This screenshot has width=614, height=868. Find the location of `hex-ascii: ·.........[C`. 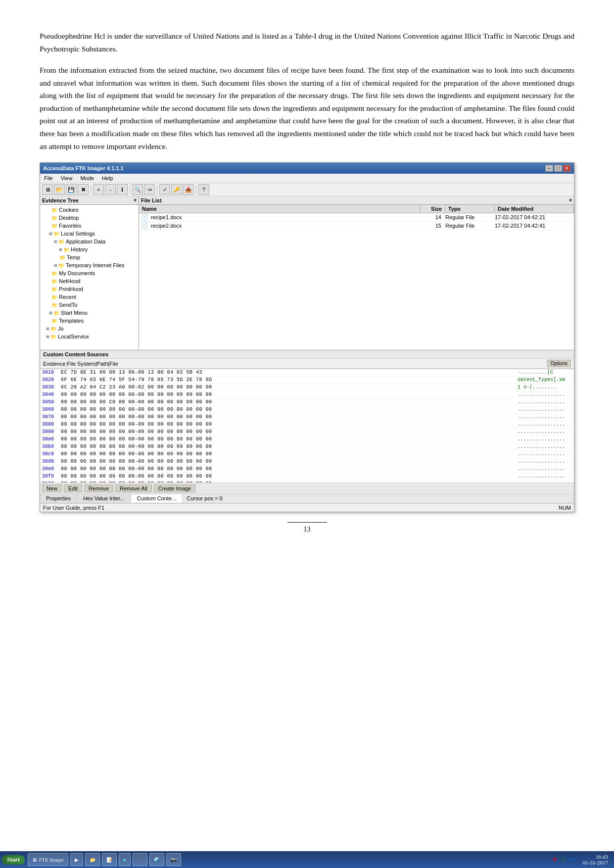

hex-ascii: ·.........[C is located at coordinates (545, 373).